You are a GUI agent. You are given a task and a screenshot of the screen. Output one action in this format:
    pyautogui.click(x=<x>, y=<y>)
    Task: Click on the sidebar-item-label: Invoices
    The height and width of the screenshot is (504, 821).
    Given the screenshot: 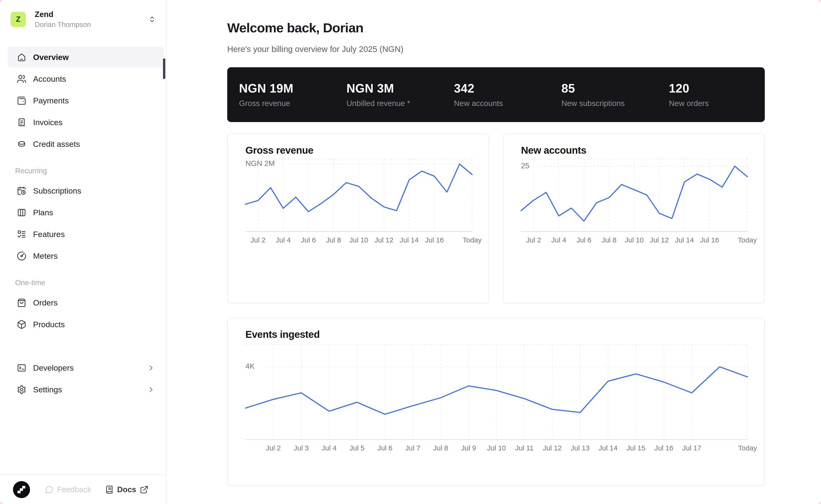 What is the action you would take?
    pyautogui.click(x=48, y=122)
    